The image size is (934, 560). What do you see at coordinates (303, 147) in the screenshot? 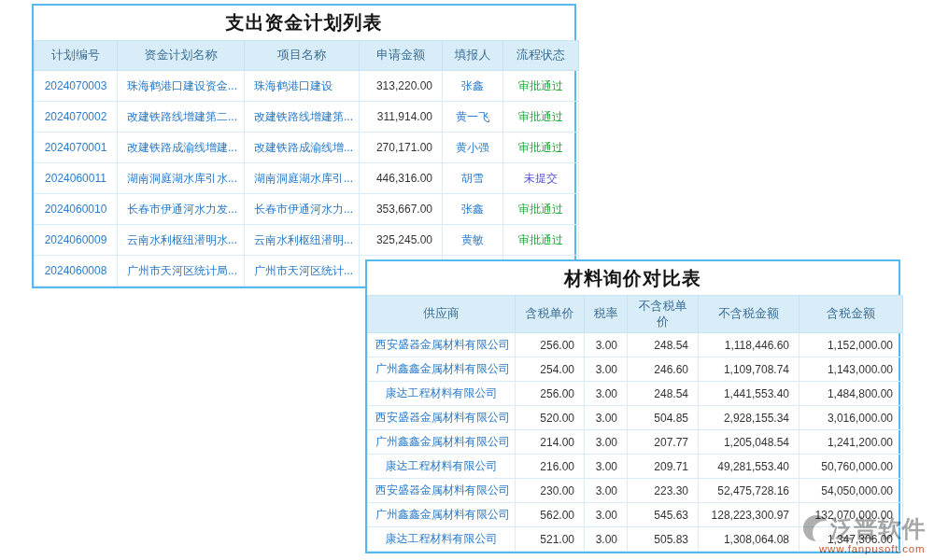
I see `project-name-link: 改建铁路成渝线增...` at bounding box center [303, 147].